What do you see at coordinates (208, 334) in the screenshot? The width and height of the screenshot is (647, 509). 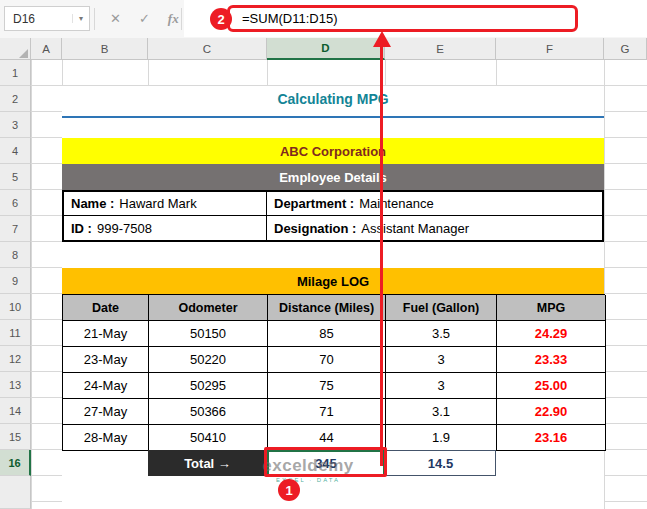 I see `cell-odometer: 50150` at bounding box center [208, 334].